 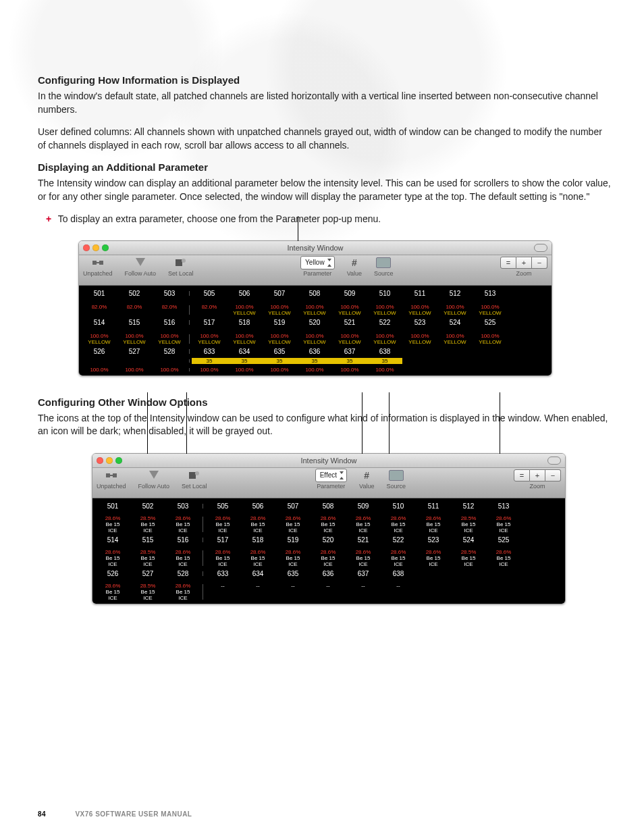 I want to click on grid-value: 501, so click(x=99, y=293).